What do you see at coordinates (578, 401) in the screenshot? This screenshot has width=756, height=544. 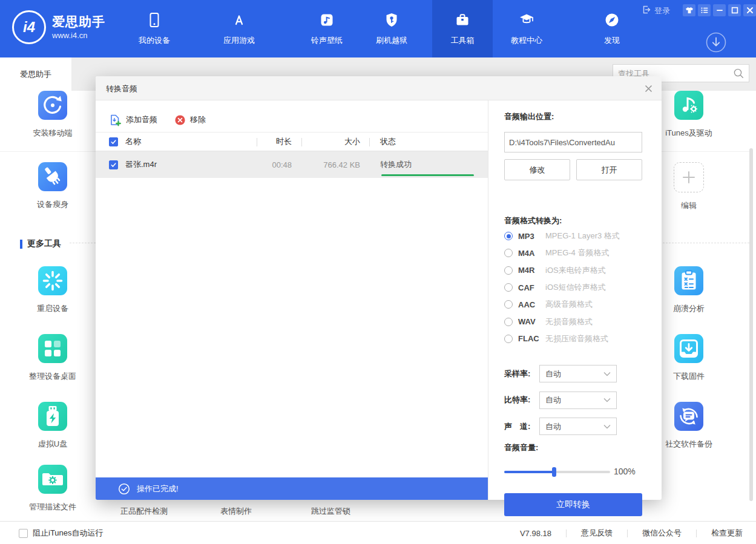 I see `bit-rate-select: 自动` at bounding box center [578, 401].